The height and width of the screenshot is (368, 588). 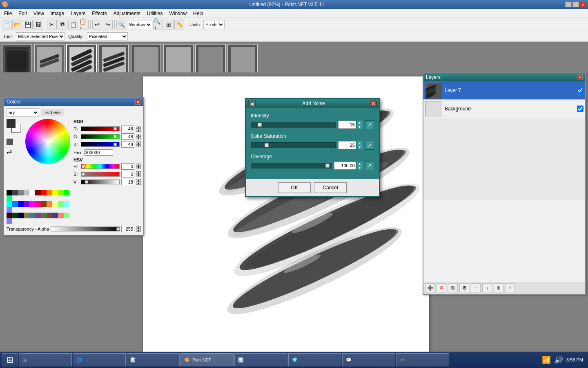 I want to click on alpha-slider, so click(x=85, y=229).